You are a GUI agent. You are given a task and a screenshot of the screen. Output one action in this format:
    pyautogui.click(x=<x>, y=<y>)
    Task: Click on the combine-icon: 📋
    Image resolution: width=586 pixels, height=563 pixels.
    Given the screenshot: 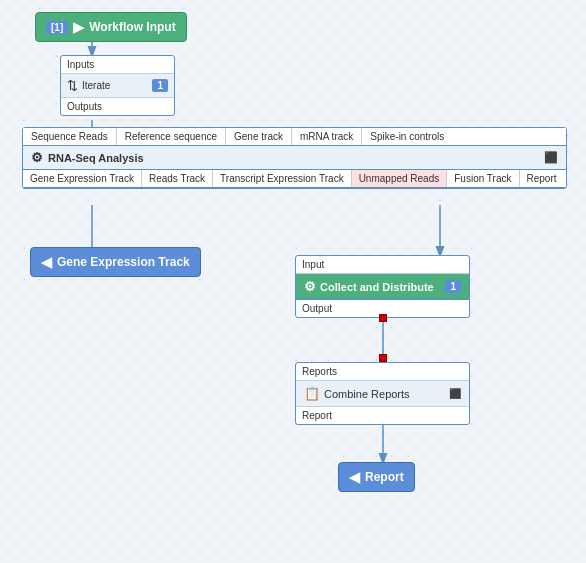 What is the action you would take?
    pyautogui.click(x=312, y=394)
    